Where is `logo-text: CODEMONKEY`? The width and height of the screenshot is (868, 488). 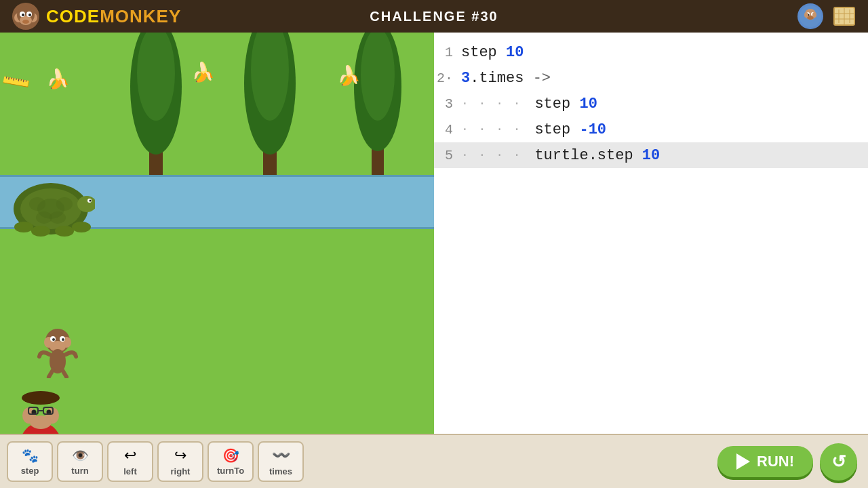 logo-text: CODEMONKEY is located at coordinates (114, 16).